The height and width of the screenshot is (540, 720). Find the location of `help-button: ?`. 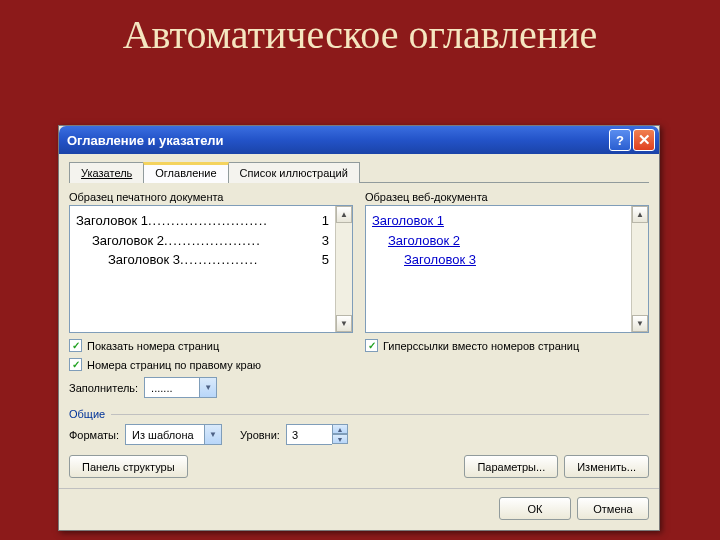

help-button: ? is located at coordinates (620, 140).